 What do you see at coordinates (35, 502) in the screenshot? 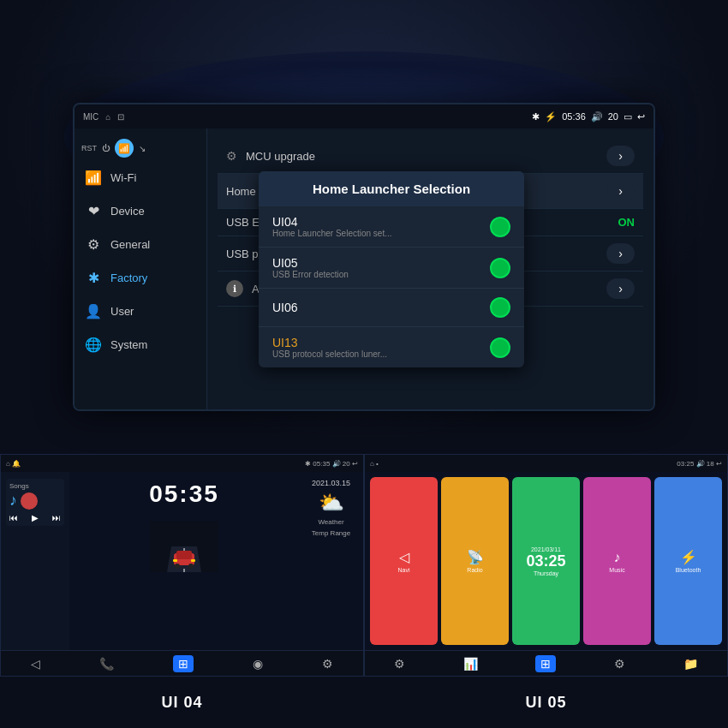
I see `music-widget: Songs ♪ ⏮ ▶ ⏭` at bounding box center [35, 502].